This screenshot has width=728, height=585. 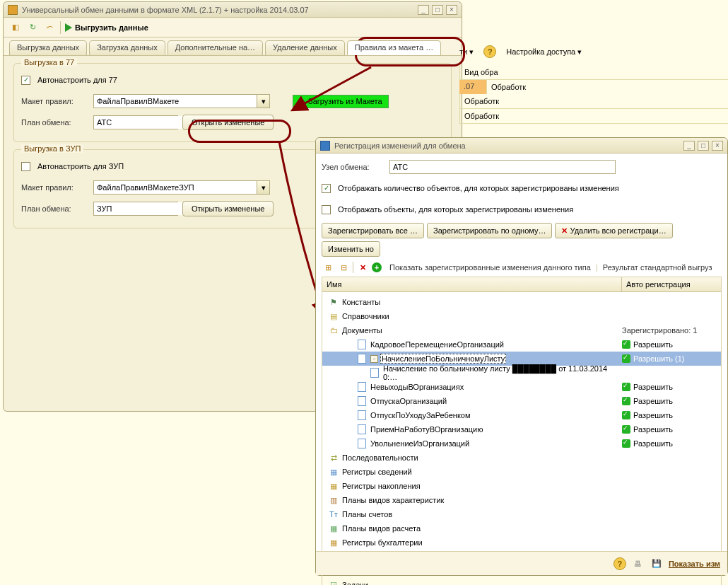 What do you see at coordinates (482, 583) in the screenshot?
I see `node-label: Задачи` at bounding box center [482, 583].